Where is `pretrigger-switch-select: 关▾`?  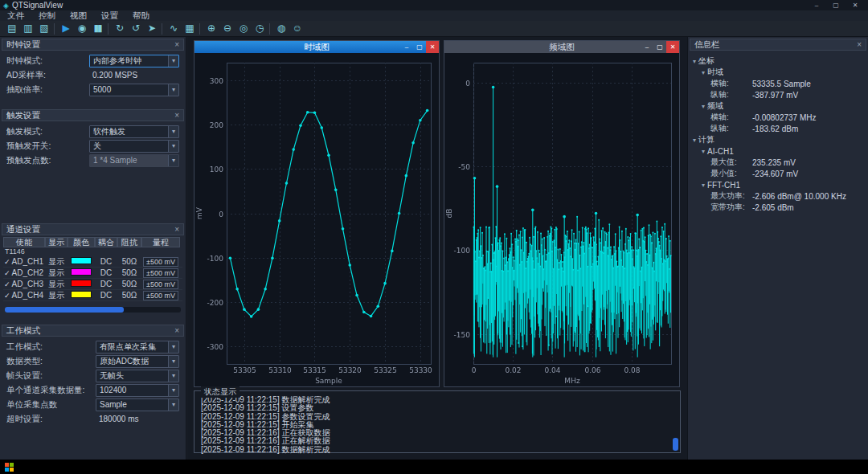 pretrigger-switch-select: 关▾ is located at coordinates (134, 146).